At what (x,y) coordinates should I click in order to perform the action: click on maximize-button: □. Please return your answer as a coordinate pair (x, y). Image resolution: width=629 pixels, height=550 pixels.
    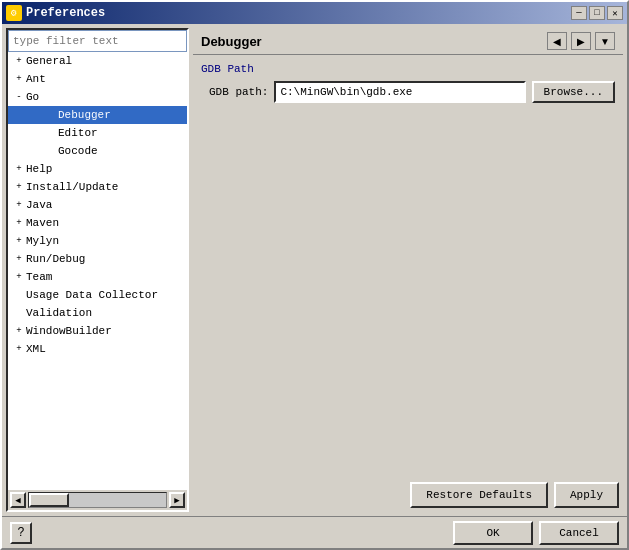
    Looking at the image, I should click on (597, 13).